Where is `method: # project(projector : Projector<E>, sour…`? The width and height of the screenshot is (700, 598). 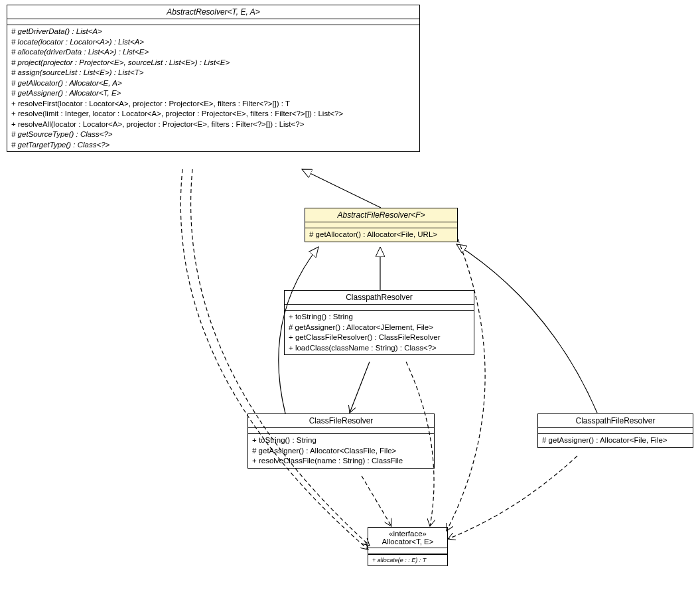 method: # project(projector : Projector<E>, sour… is located at coordinates (214, 63).